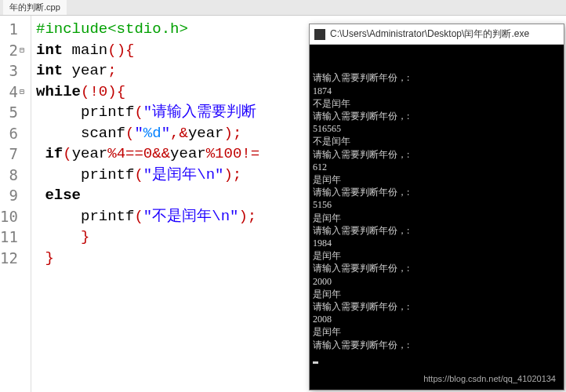 Image resolution: width=566 pixels, height=392 pixels. I want to click on line-number: 10, so click(9, 216).